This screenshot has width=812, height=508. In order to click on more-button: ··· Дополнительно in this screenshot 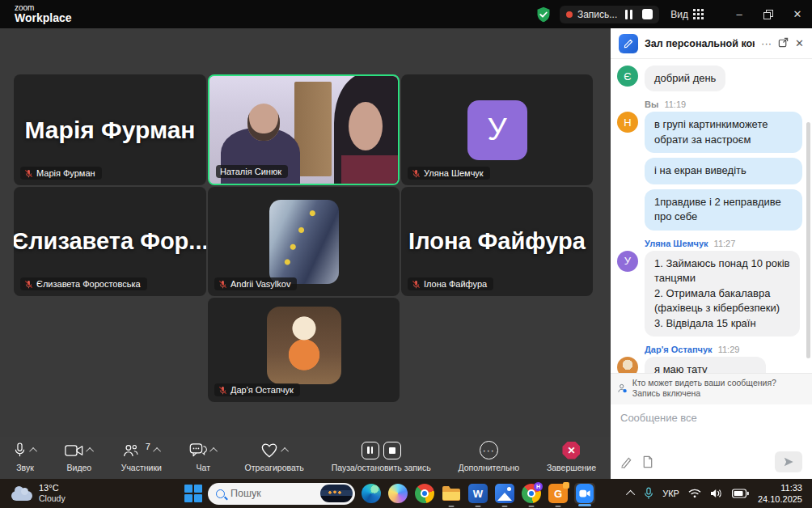, I will do `click(488, 456)`.